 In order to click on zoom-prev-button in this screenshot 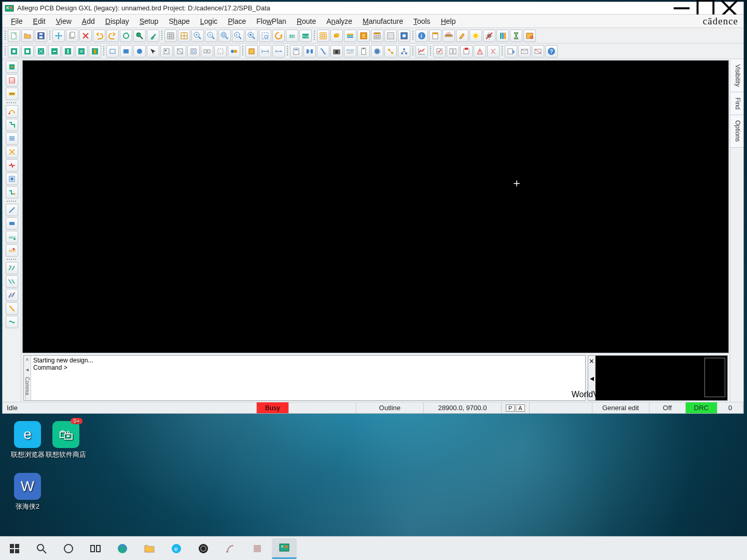, I will do `click(238, 36)`.